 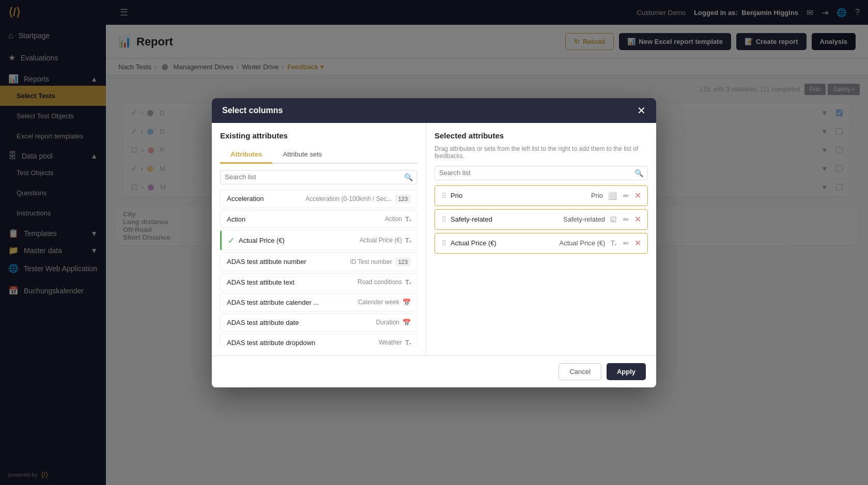 I want to click on left-search-input, so click(x=314, y=177).